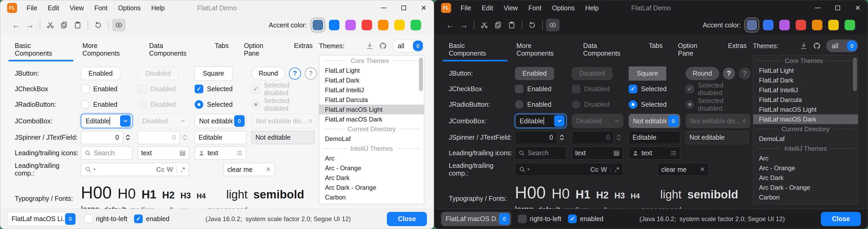 Image resolution: width=868 pixels, height=229 pixels. I want to click on enabled-button: Enabled, so click(534, 74).